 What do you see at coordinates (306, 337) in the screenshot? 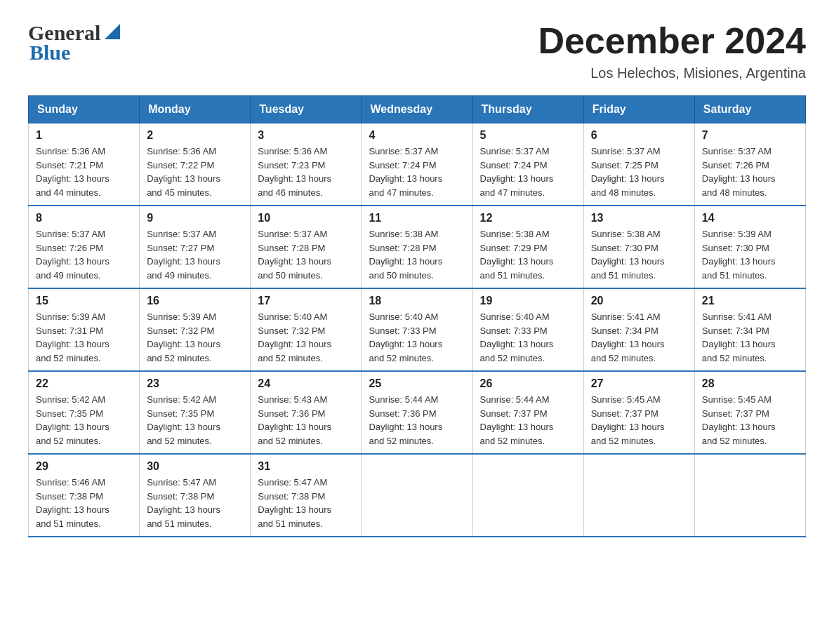
I see `day-info: Sunrise: 5:40 AM Sunset: 7:32 PM Dayligh…` at bounding box center [306, 337].